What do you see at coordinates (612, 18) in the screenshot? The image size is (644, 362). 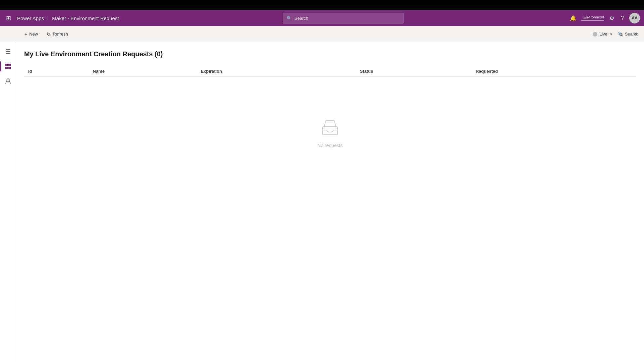 I see `settings-icon: ⚙` at bounding box center [612, 18].